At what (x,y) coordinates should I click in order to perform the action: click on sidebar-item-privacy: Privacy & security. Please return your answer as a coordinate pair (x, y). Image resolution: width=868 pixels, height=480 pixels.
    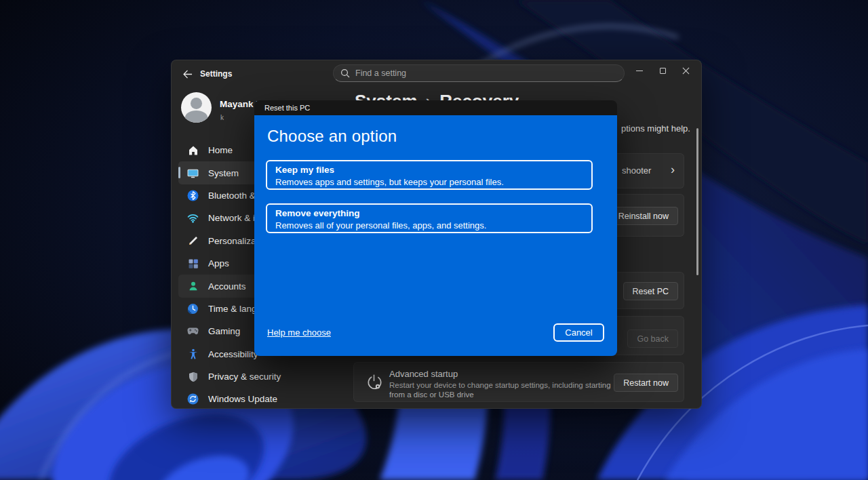
    Looking at the image, I should click on (258, 377).